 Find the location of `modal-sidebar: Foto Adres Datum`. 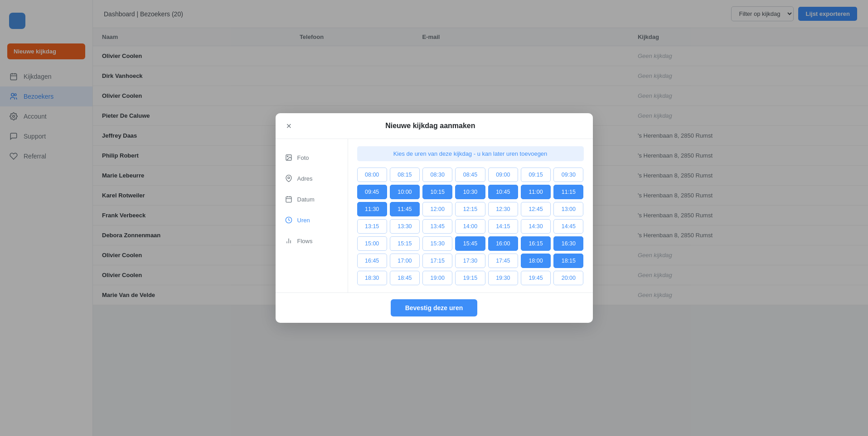

modal-sidebar: Foto Adres Datum is located at coordinates (312, 216).